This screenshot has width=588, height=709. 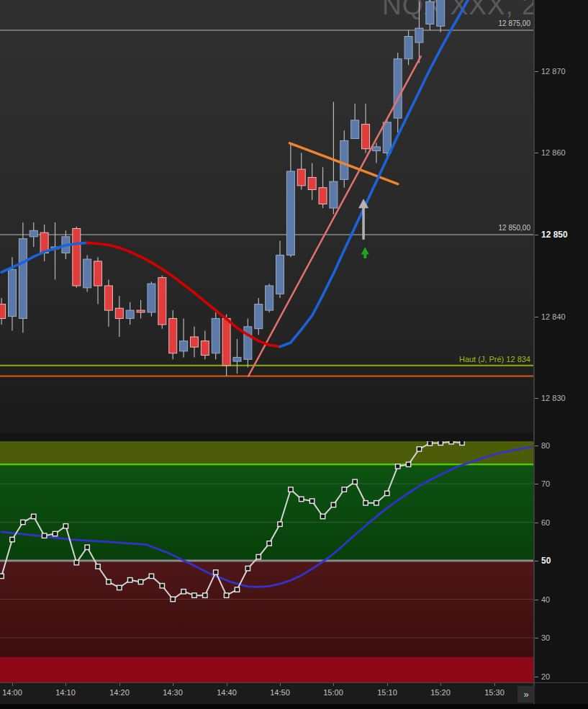 I want to click on green-up-arrow, so click(x=366, y=253).